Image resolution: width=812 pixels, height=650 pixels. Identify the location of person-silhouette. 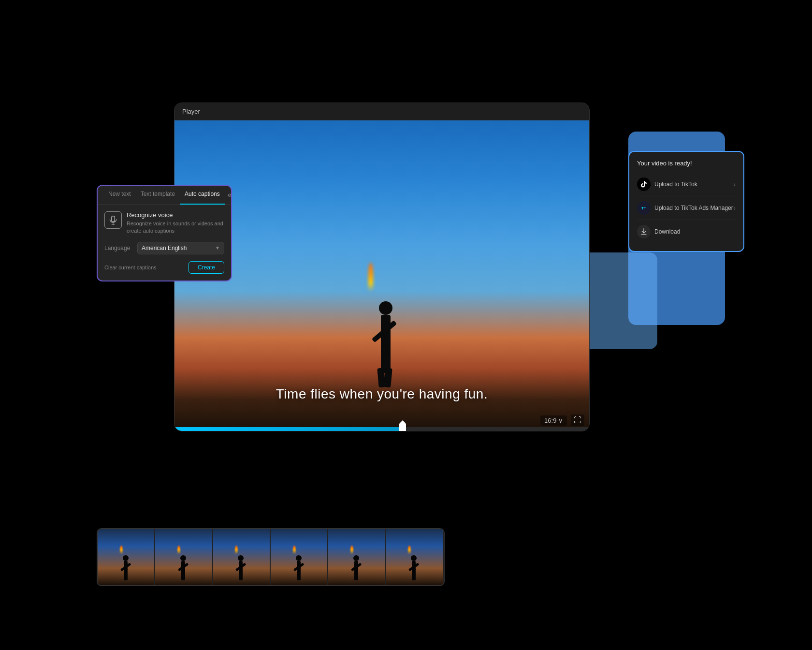
(386, 325).